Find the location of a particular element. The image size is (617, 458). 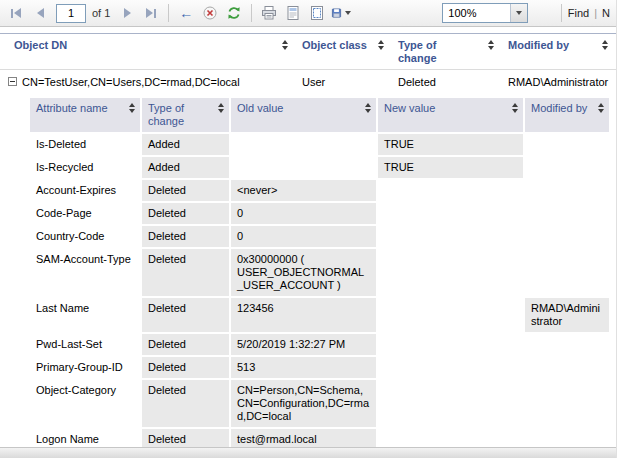

attribute-name-cell: Code-Page is located at coordinates (85, 214).